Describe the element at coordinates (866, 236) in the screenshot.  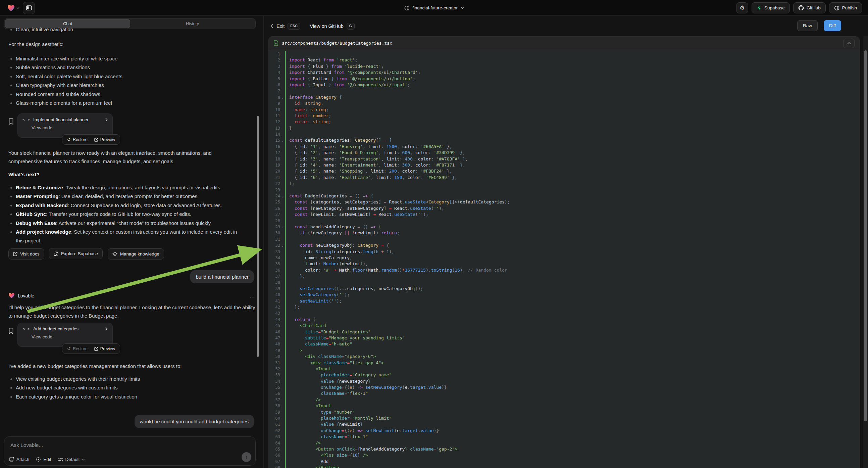
I see `code-scrollbar-thumb` at that location.